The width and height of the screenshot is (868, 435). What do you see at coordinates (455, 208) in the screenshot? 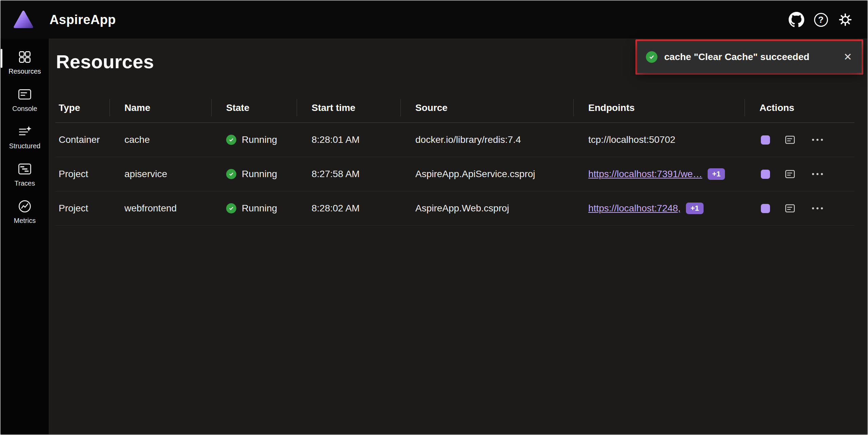
I see `table-row-webfrontend: Project webfrontend Running 8:28:02 AM A…` at bounding box center [455, 208].